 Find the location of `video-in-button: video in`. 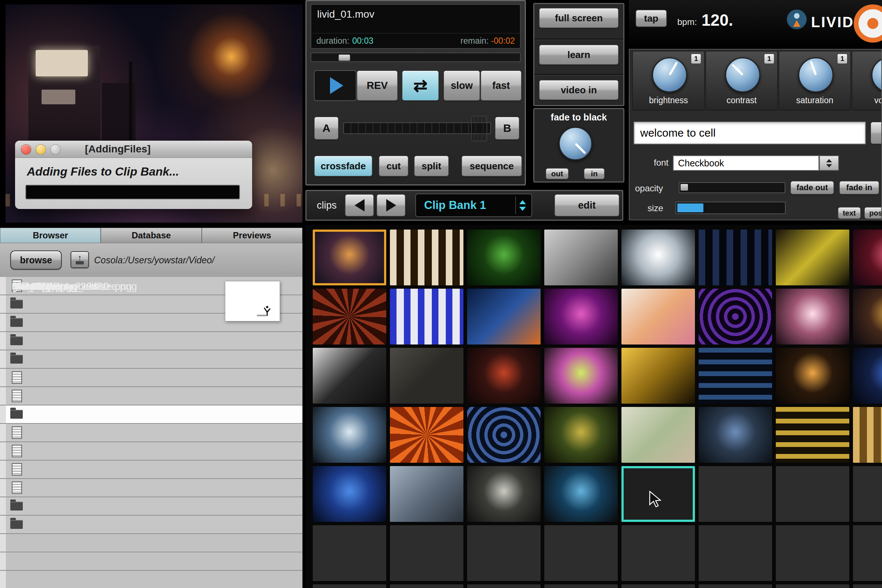

video-in-button: video in is located at coordinates (579, 90).